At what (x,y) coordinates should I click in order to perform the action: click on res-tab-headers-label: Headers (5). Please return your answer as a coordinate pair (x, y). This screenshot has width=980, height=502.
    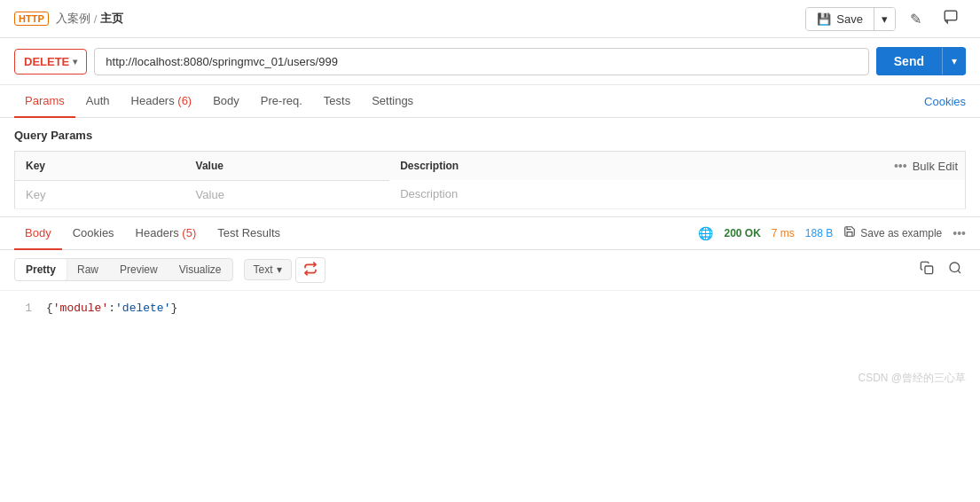
    Looking at the image, I should click on (167, 232).